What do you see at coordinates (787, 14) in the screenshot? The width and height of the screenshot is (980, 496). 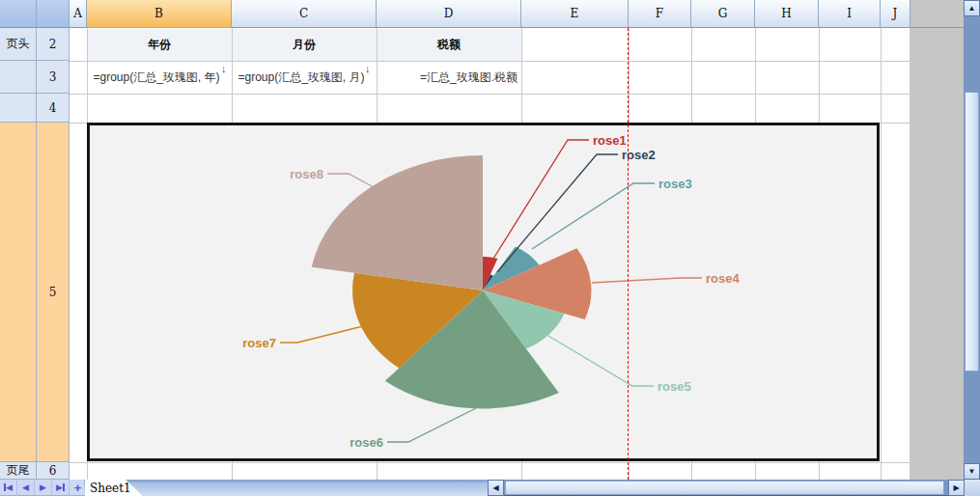 I see `column-header-H: H` at bounding box center [787, 14].